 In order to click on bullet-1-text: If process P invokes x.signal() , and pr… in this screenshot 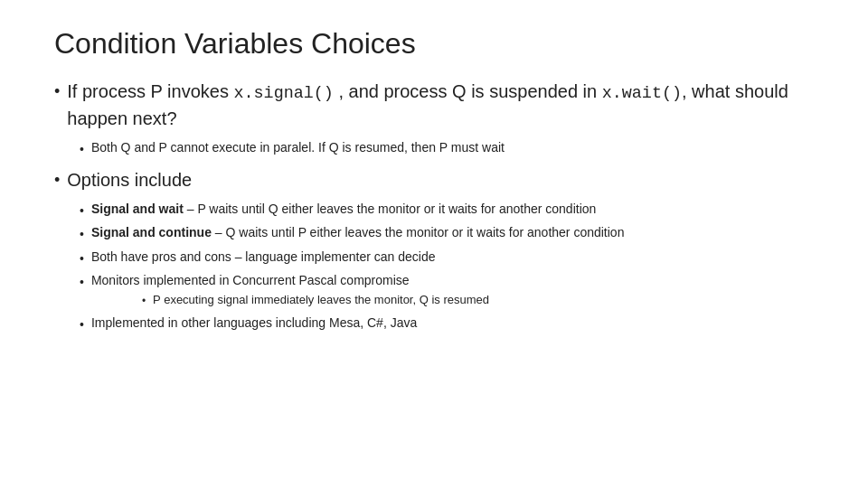, I will do `click(440, 105)`.